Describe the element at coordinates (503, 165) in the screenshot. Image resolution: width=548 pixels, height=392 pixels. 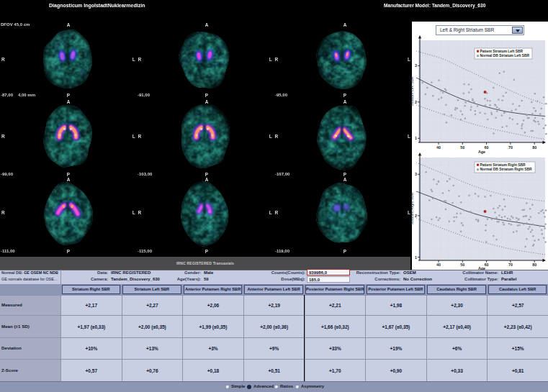
I see `svg-text: Patient Striatum Right SBR` at that location.